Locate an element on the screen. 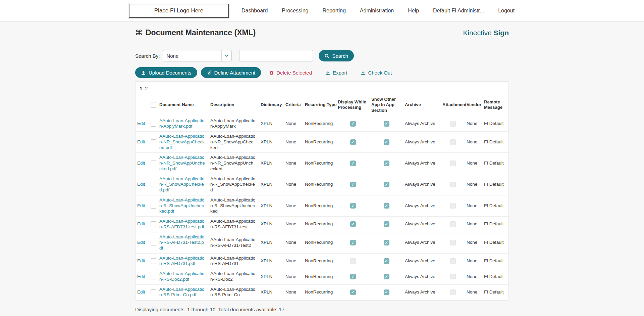 The height and width of the screenshot is (316, 644). description-text: AAuto-Loan-Application-R_ShowAppUnchecke… is located at coordinates (234, 206).